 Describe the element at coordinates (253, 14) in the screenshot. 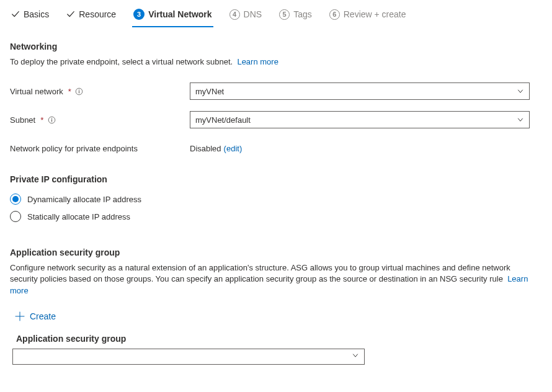

I see `tab-label: DNS` at that location.